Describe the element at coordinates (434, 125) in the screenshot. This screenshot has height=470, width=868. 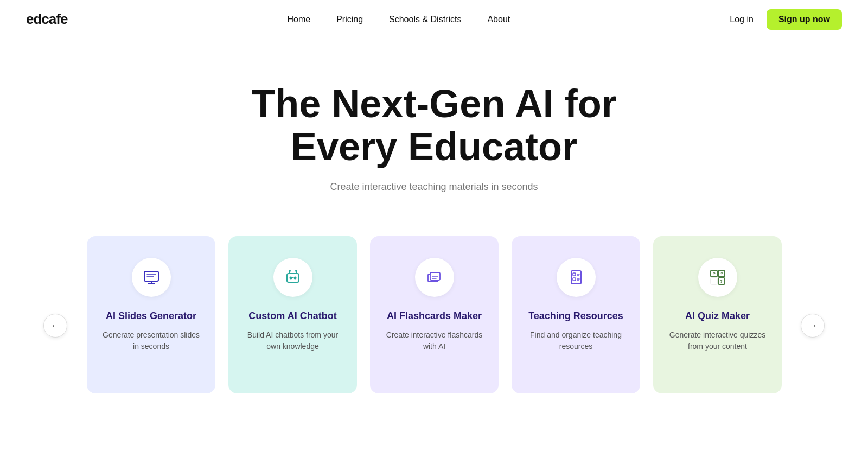
I see `hero-title: The Next-Gen AI for Every Educator` at that location.